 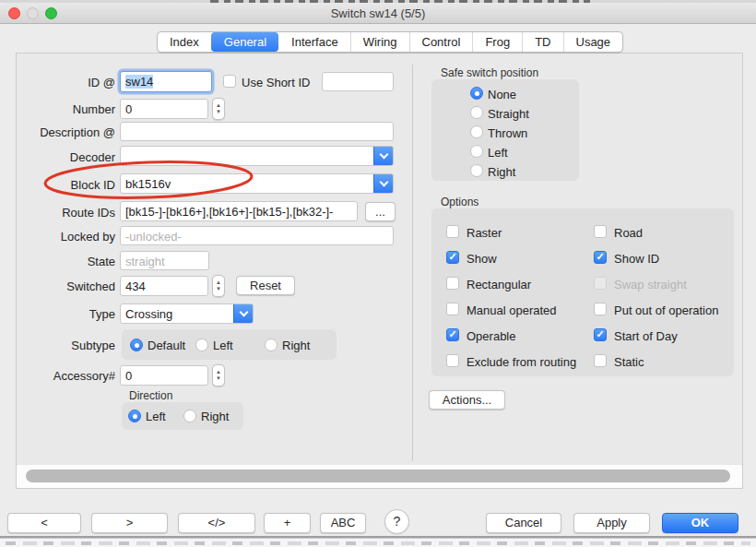 I want to click on direction-left-radio, so click(x=135, y=416).